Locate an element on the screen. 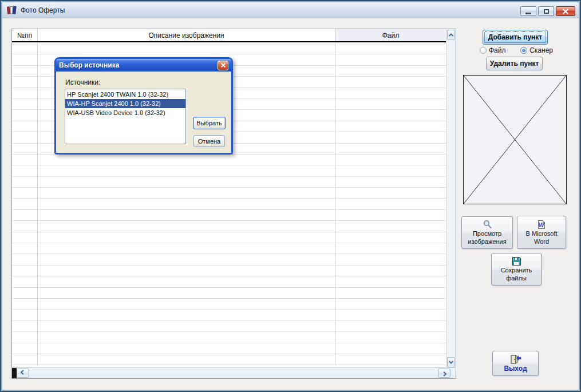 Image resolution: width=581 pixels, height=392 pixels. radio-scanner: Сканер is located at coordinates (537, 50).